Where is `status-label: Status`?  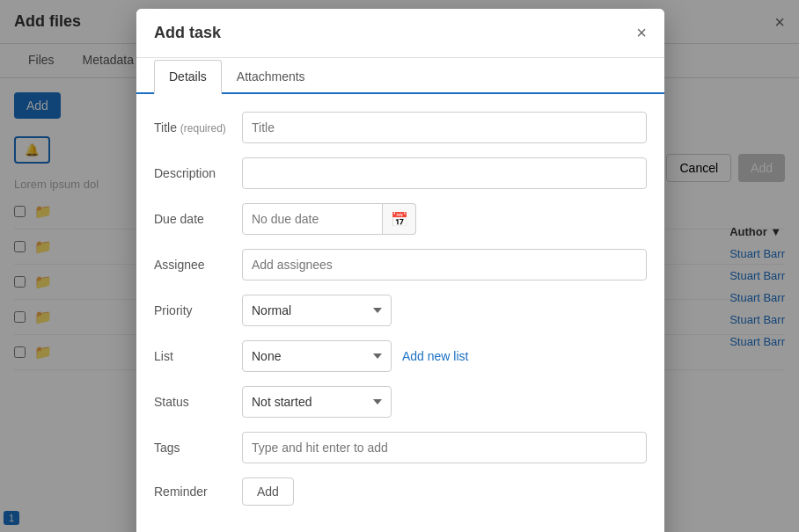
status-label: Status is located at coordinates (198, 402).